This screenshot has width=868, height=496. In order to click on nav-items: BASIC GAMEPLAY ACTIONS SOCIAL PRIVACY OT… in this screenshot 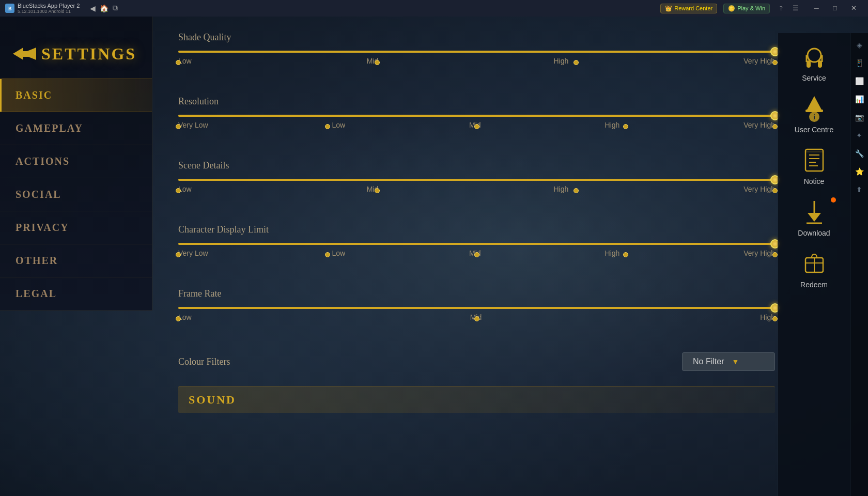, I will do `click(76, 194)`.